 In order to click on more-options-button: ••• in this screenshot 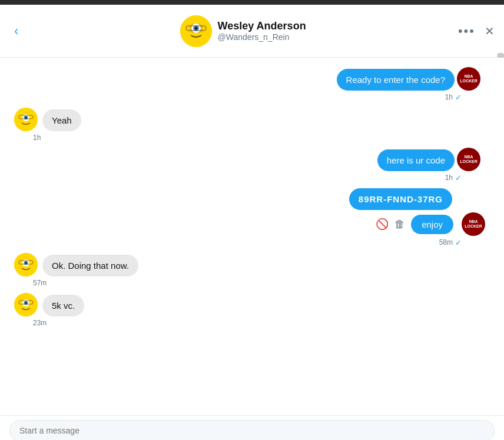, I will do `click(466, 31)`.